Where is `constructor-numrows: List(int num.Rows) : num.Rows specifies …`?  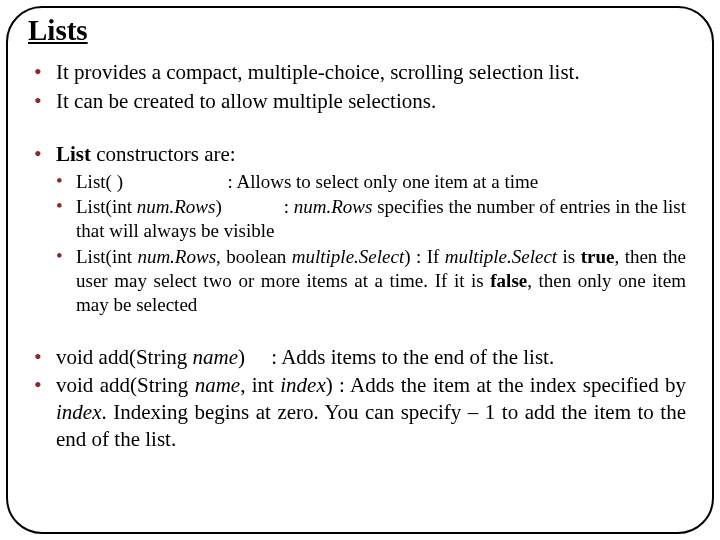
constructor-numrows: List(int num.Rows) : num.Rows specifies … is located at coordinates (371, 220).